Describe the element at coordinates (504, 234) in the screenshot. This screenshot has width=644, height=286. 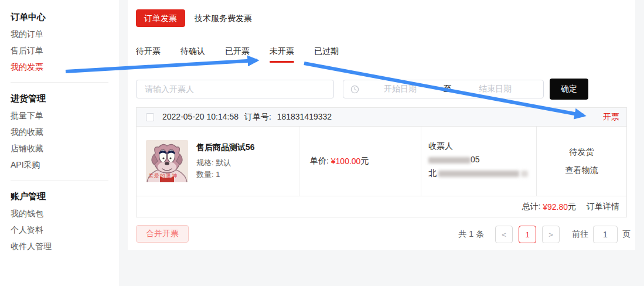
I see `prev-page-button: <` at that location.